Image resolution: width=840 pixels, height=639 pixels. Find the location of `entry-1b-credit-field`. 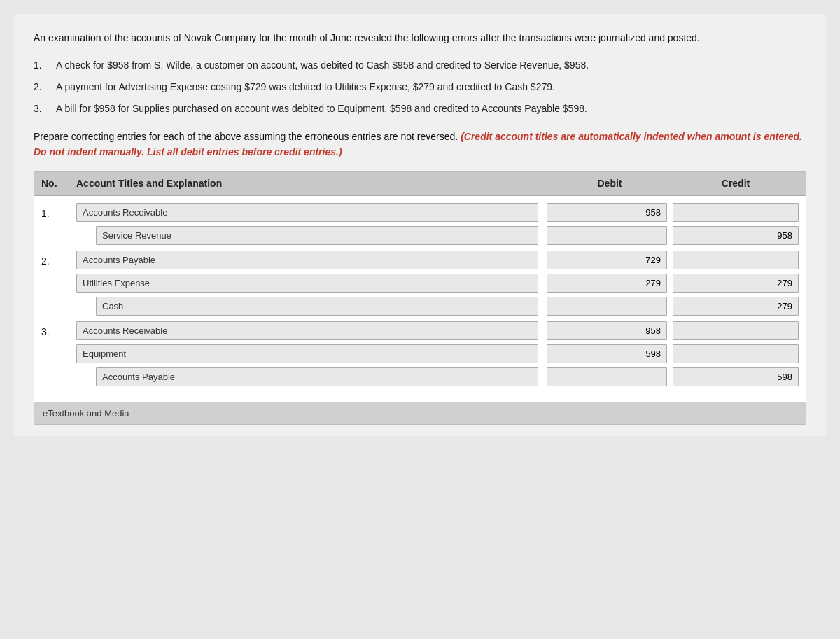

entry-1b-credit-field is located at coordinates (736, 235).